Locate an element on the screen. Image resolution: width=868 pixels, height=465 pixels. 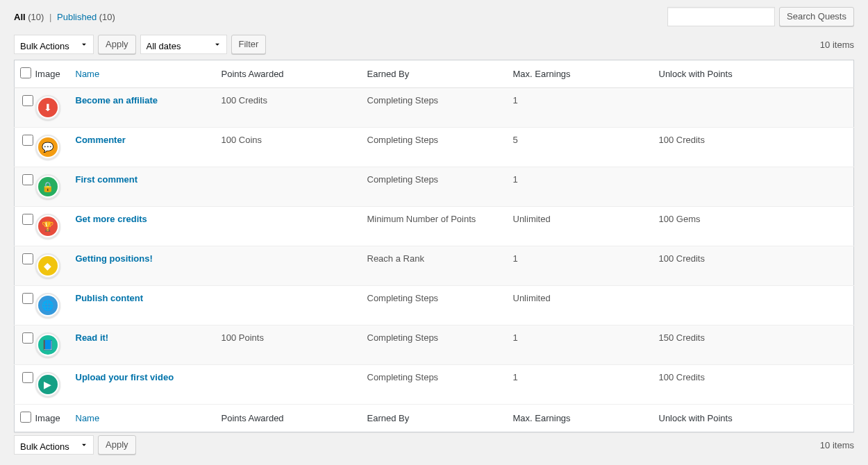
table-row: 🔒 First comment Completing Steps 1 is located at coordinates (435, 187).